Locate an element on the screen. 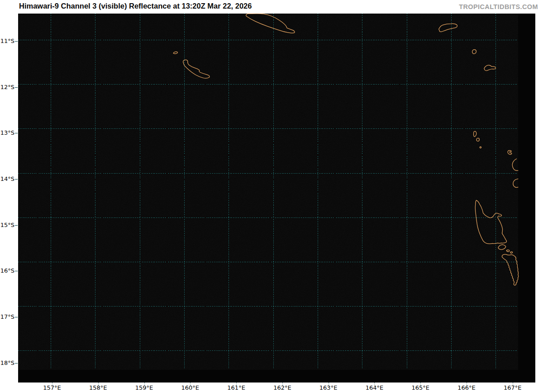 This screenshot has height=392, width=543. y-axis-label: 15°S is located at coordinates (7, 225).